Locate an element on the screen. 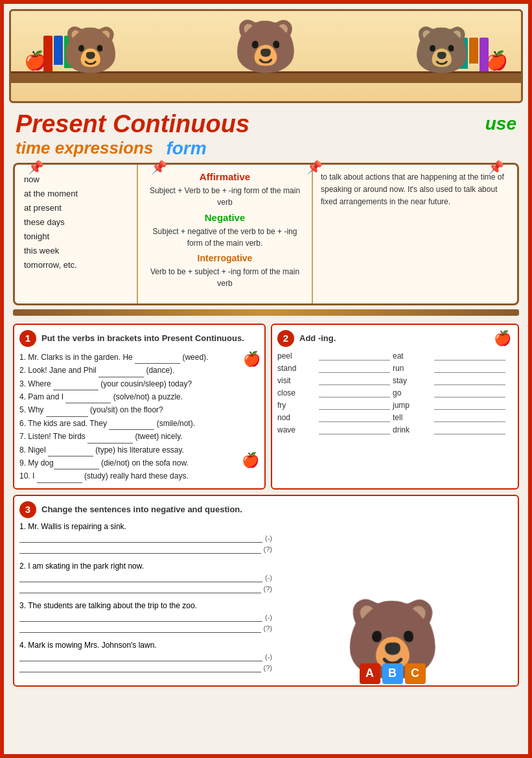 The width and height of the screenshot is (532, 758). bear-character-area: 🐻 A B C is located at coordinates (393, 591).